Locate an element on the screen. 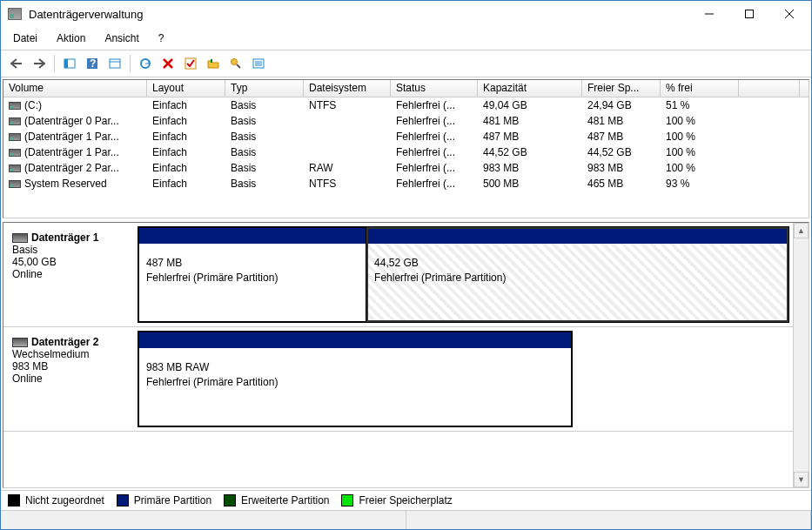 The width and height of the screenshot is (812, 530). volume-row: (Datenträger 2 Par...EinfachBasisRAWFehl… is located at coordinates (406, 168).